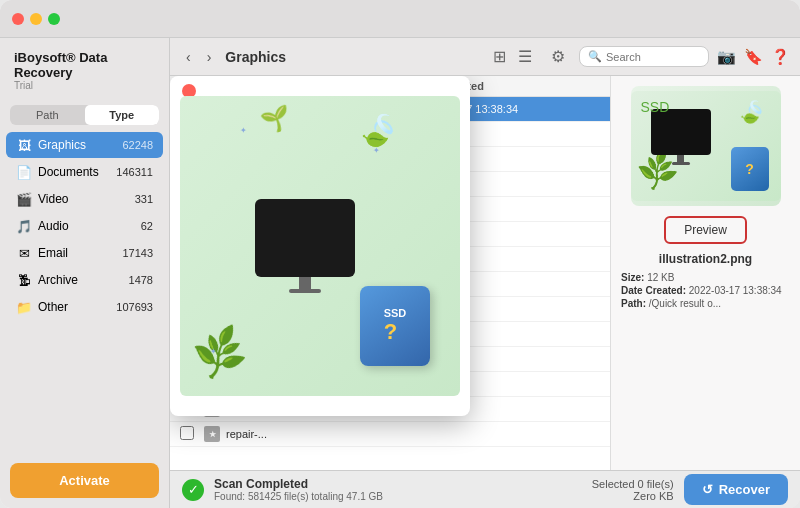 The height and width of the screenshot is (508, 800). Describe the element at coordinates (24, 226) in the screenshot. I see `audio-icon: 🎵` at that location.